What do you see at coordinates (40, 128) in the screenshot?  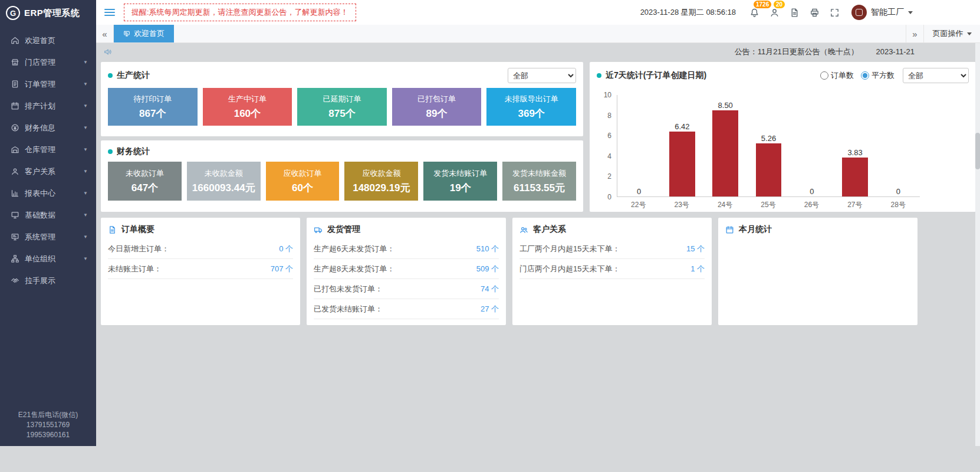 I see `sidebar-item-label: 财务信息` at bounding box center [40, 128].